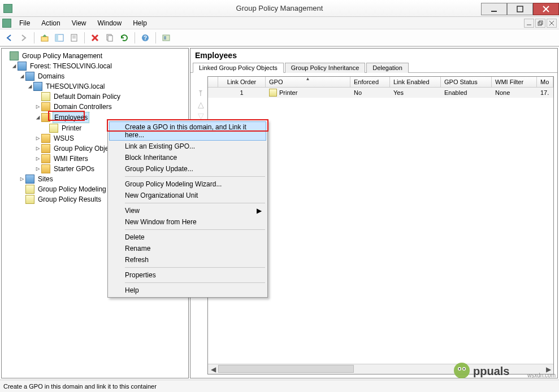 Image resolution: width=559 pixels, height=392 pixels. I want to click on up-button, so click(45, 38).